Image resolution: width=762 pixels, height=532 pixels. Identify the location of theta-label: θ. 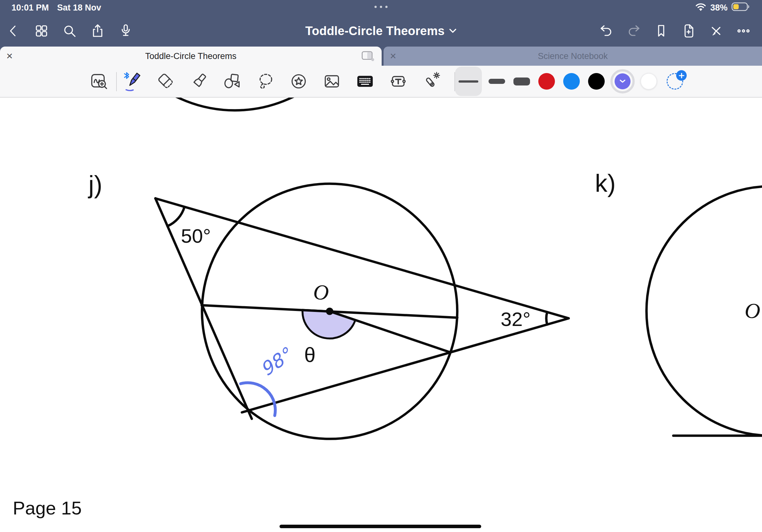
(310, 355).